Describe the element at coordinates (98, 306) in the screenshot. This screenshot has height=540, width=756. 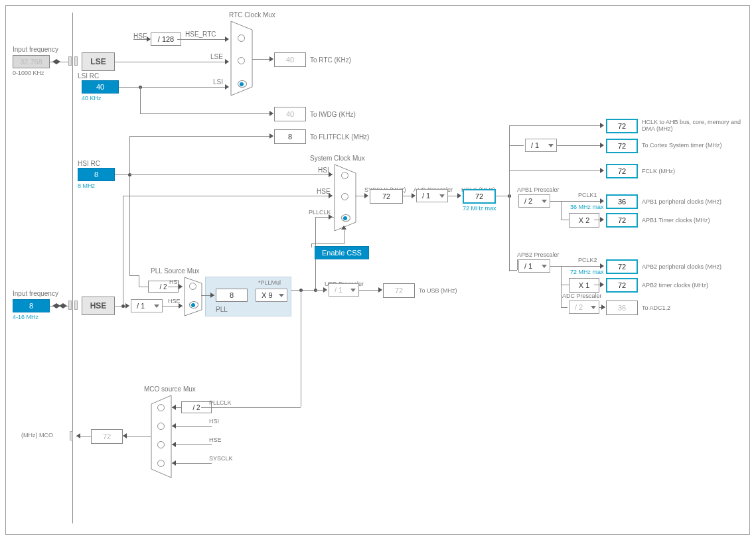
I see `hse-source: HSE` at that location.